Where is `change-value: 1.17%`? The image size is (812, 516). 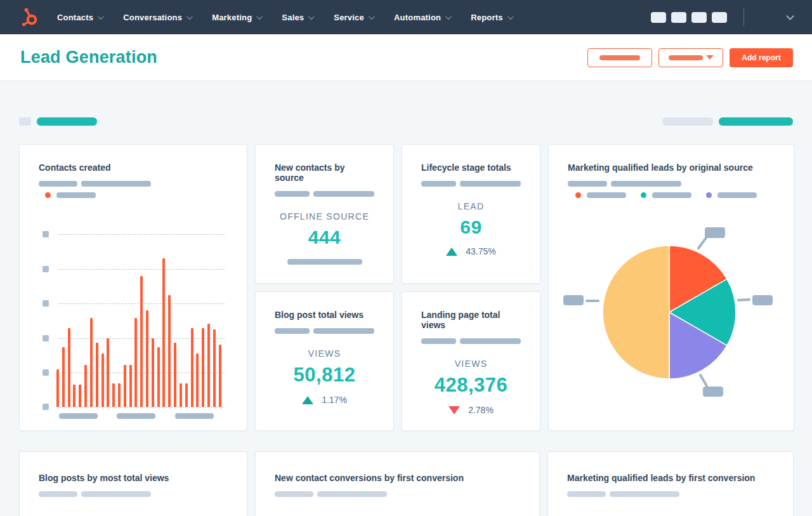
change-value: 1.17% is located at coordinates (334, 400).